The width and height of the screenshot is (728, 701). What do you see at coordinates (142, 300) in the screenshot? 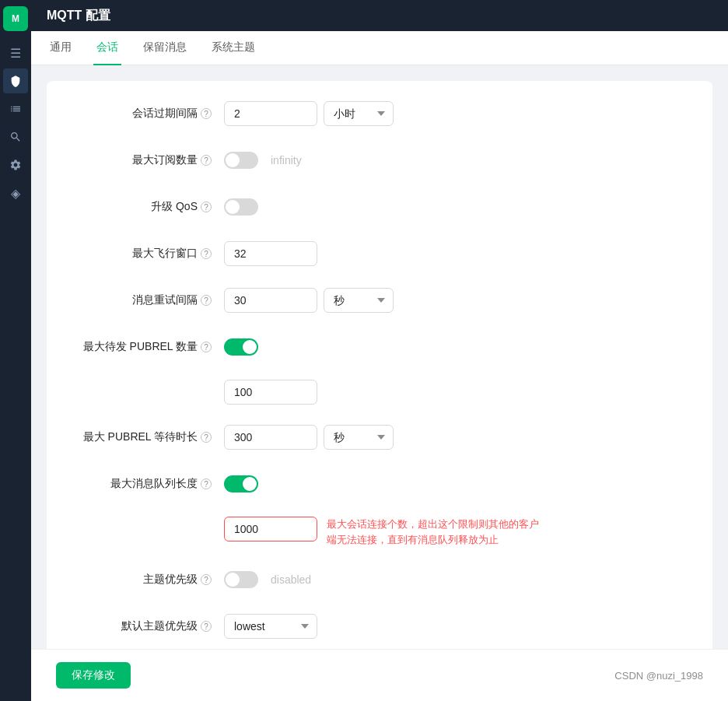
I see `retry-interval-label: 消息重试间隔 ?` at bounding box center [142, 300].